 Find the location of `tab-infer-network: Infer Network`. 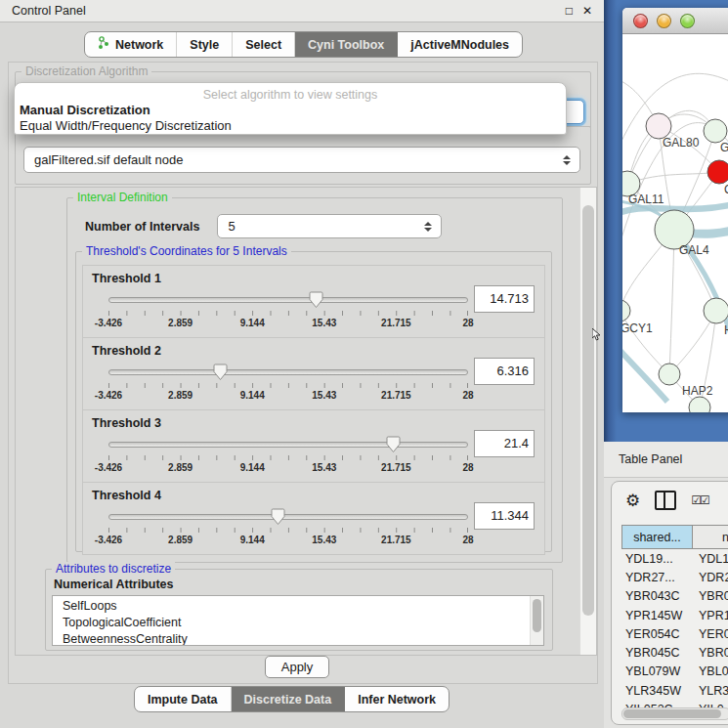

tab-infer-network: Infer Network is located at coordinates (397, 700).